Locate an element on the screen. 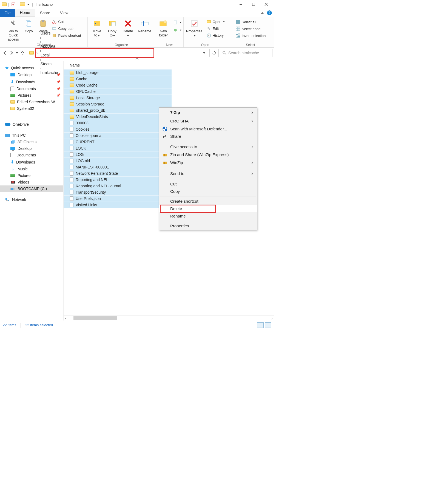  file-row: LOG.old is located at coordinates (118, 161).